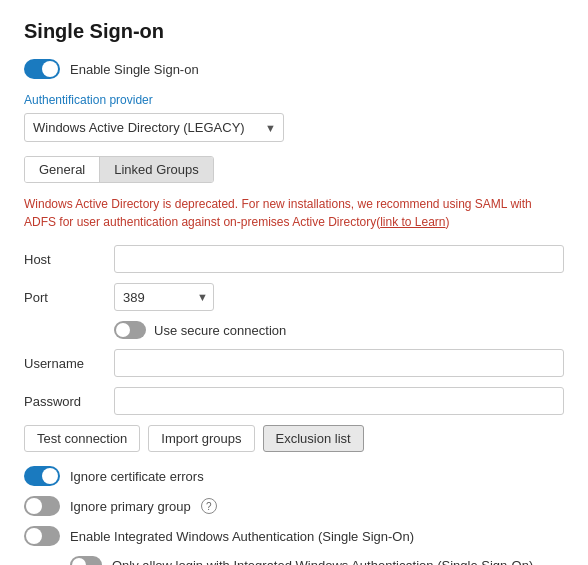  Describe the element at coordinates (294, 100) in the screenshot. I see `auth-provider-label: Authentification provider` at that location.